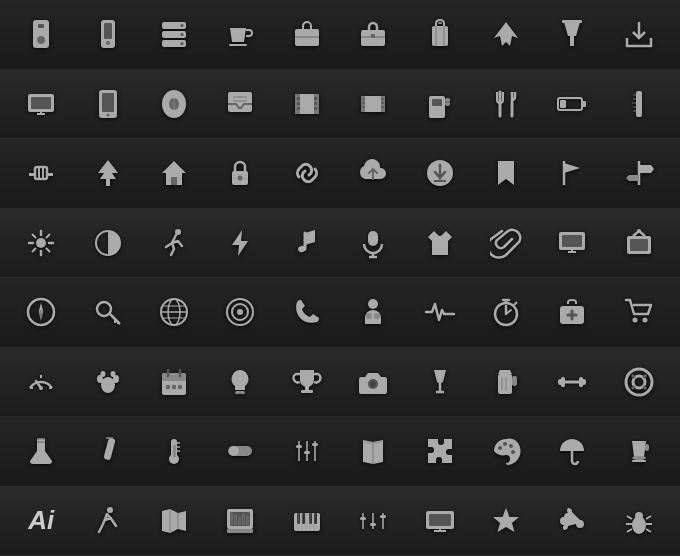 This screenshot has width=680, height=556. Describe the element at coordinates (307, 451) in the screenshot. I see `equalizer-icon` at that location.